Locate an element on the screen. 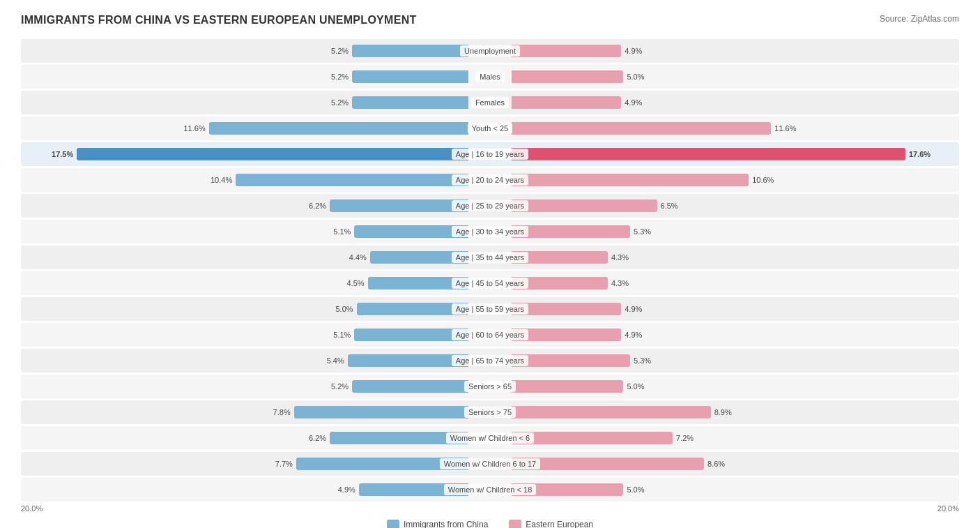 This screenshot has width=980, height=528. axis-left: 20.0% is located at coordinates (32, 508).